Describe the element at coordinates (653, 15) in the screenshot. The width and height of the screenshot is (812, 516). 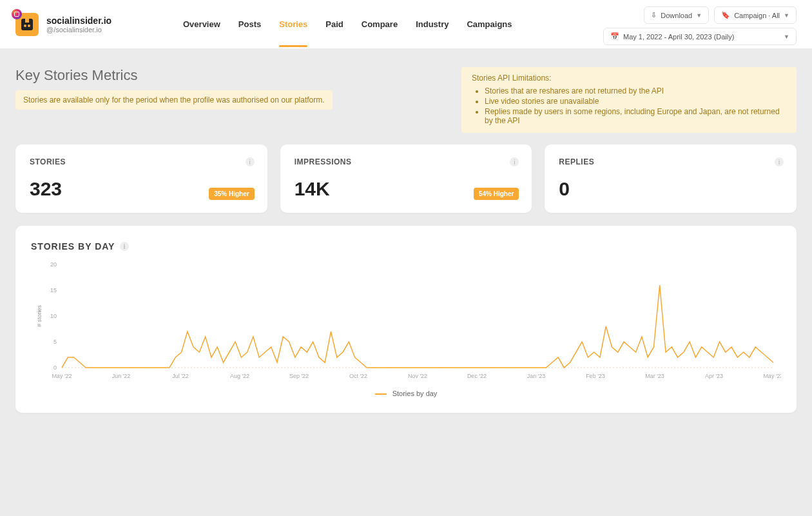
I see `download-icon: ⇩` at that location.